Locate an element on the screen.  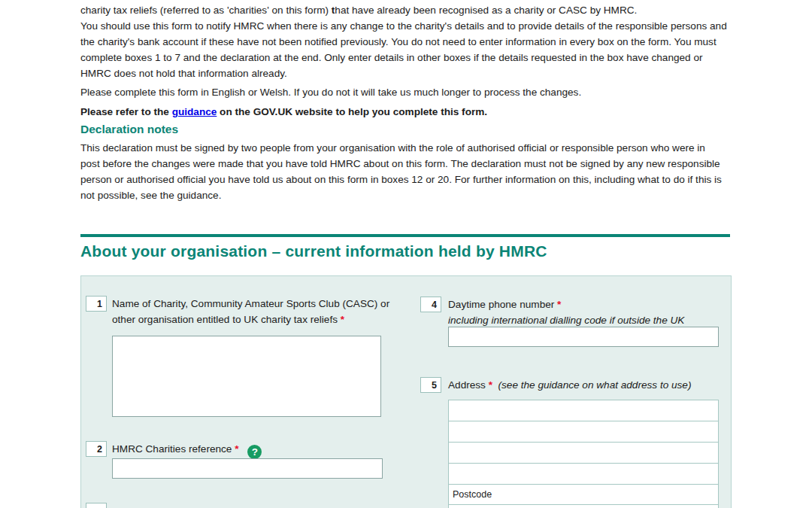
charities-reference-label-text: HMRC Charities reference is located at coordinates (171, 449).